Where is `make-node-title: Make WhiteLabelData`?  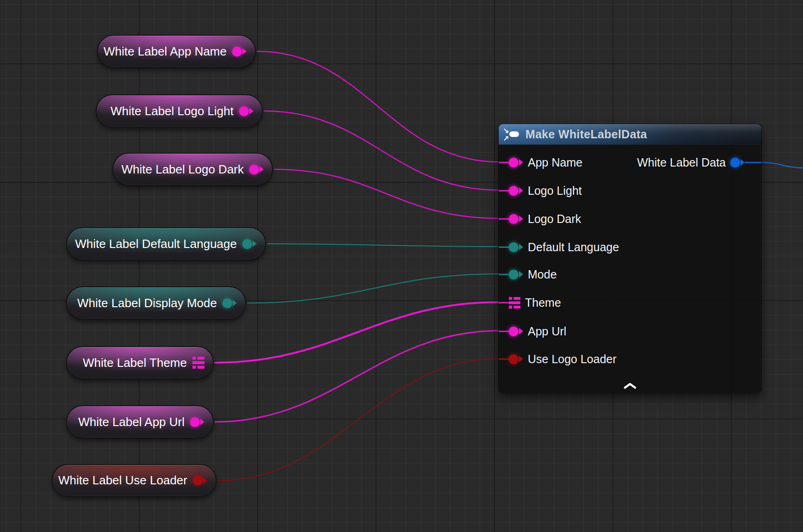
make-node-title: Make WhiteLabelData is located at coordinates (587, 134).